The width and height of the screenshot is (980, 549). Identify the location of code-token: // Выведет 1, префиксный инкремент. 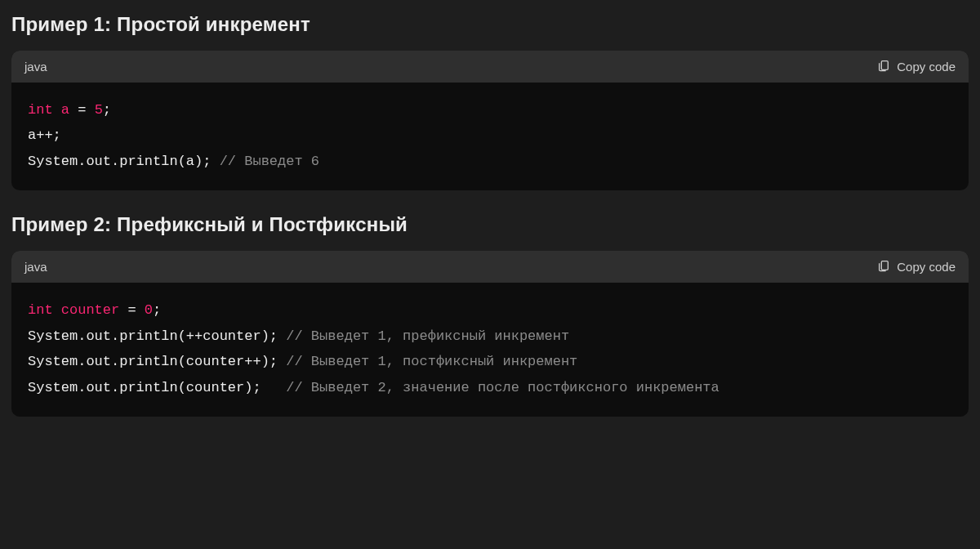
(428, 337).